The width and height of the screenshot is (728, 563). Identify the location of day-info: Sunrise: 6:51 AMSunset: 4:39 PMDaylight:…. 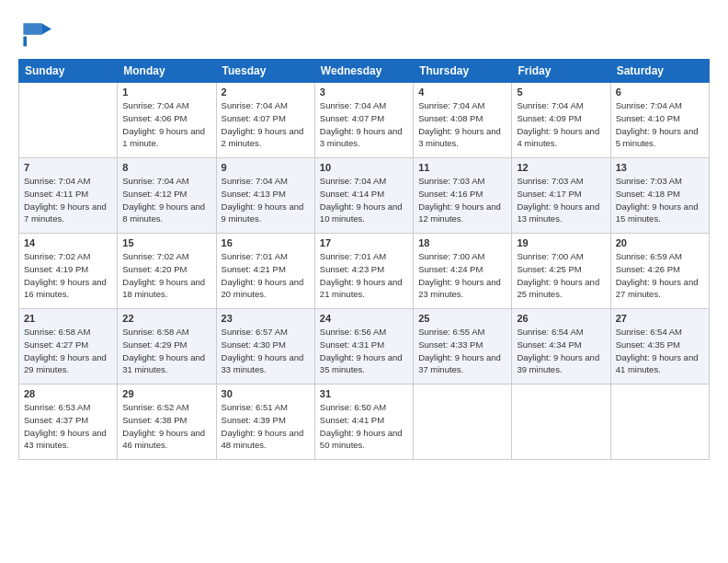
(263, 426).